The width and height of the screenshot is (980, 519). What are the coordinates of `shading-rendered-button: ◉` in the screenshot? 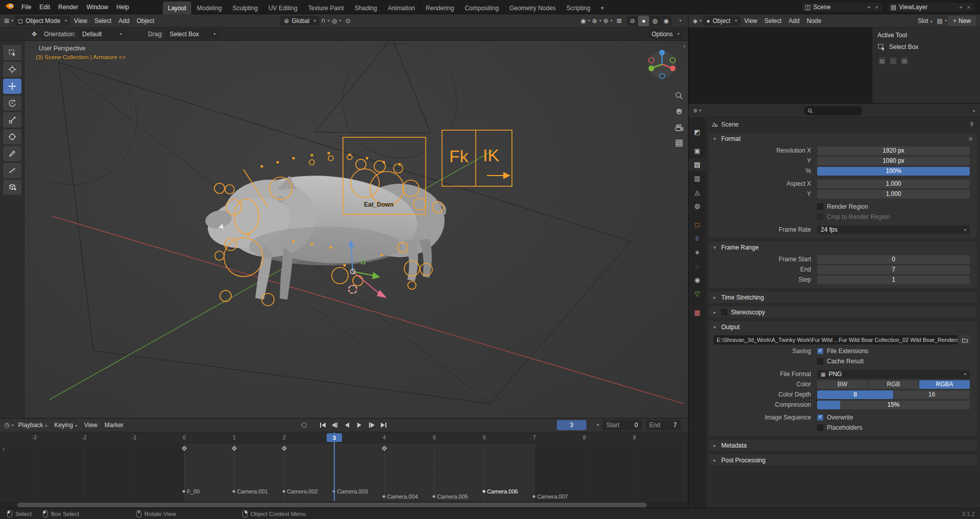 It's located at (666, 21).